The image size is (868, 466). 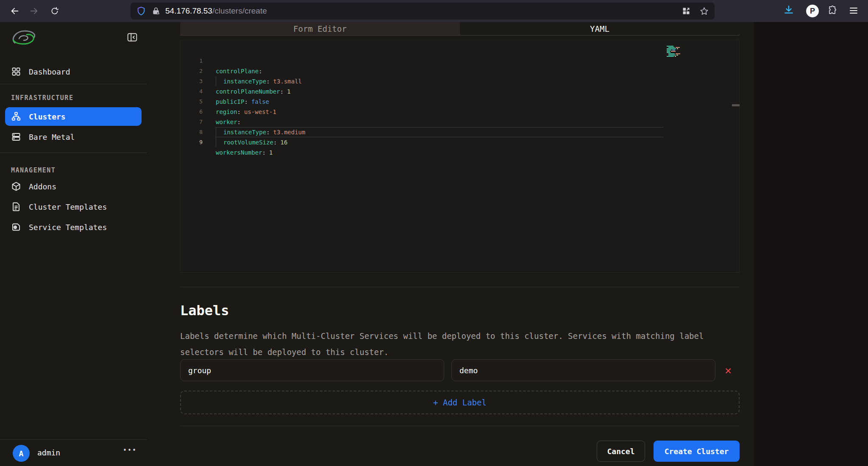 What do you see at coordinates (600, 29) in the screenshot?
I see `tab-yaml: YAML` at bounding box center [600, 29].